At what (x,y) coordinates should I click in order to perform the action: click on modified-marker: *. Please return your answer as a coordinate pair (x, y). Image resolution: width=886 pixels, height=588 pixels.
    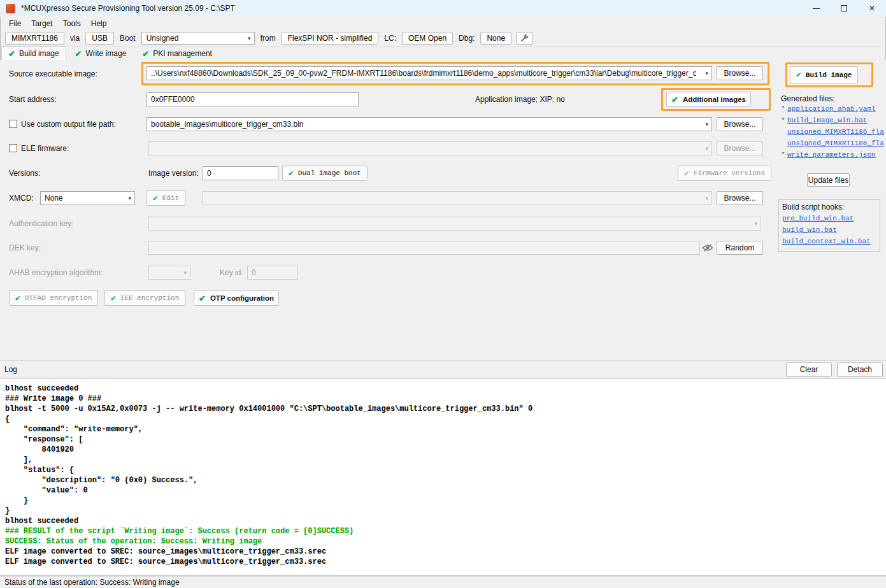
    Looking at the image, I should click on (784, 155).